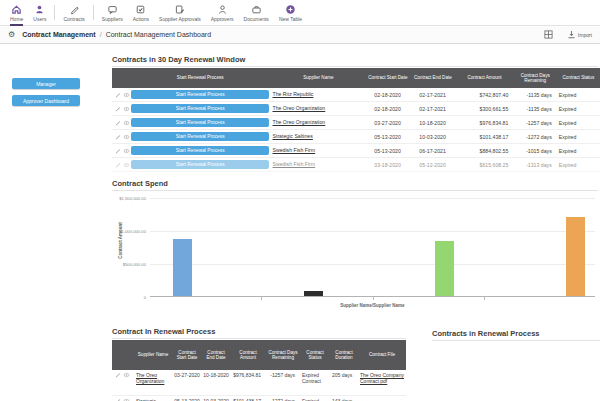 This screenshot has height=401, width=600. What do you see at coordinates (534, 123) in the screenshot?
I see `days-remaining-cell: -1257 days` at bounding box center [534, 123].